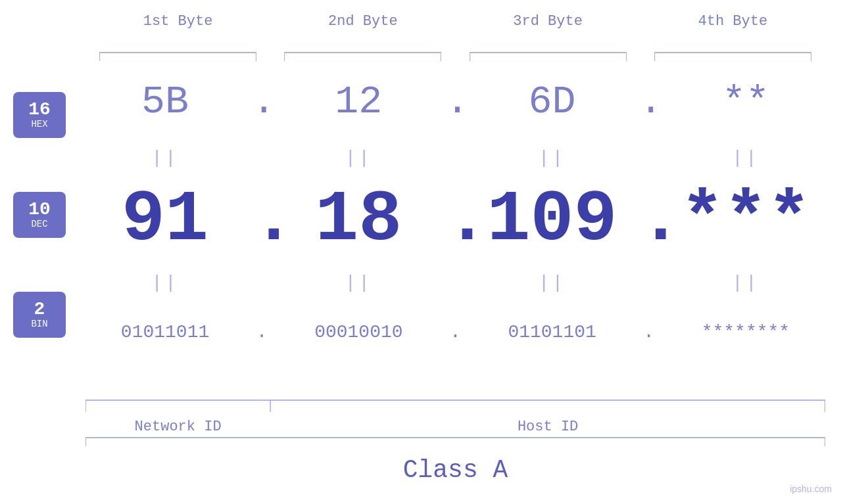  Describe the element at coordinates (746, 283) in the screenshot. I see `equals2-byte4: ||` at that location.